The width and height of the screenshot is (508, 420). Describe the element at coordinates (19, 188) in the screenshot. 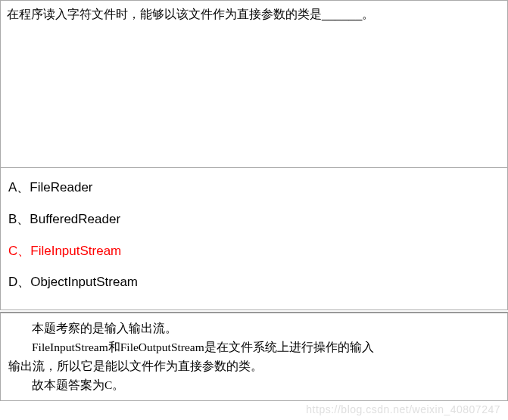

I see `option-a-label: A、` at that location.